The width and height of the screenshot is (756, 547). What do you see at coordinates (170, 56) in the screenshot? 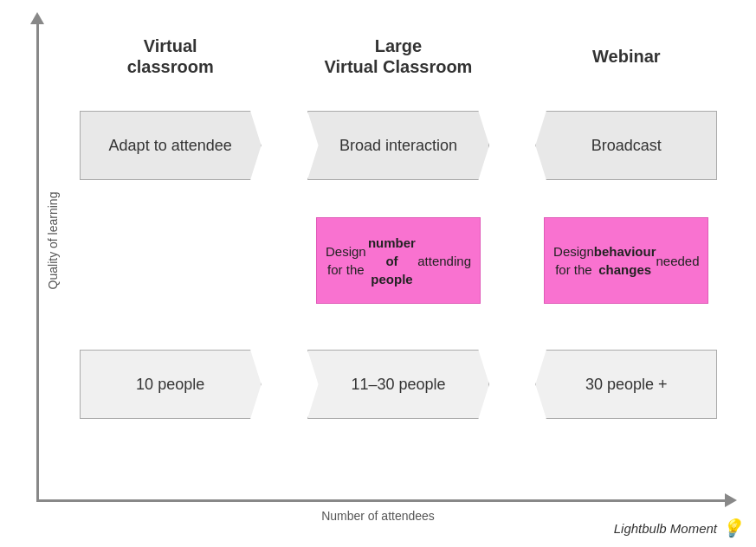
I see `col-header-virtual: Virtual classroom` at bounding box center [170, 56].